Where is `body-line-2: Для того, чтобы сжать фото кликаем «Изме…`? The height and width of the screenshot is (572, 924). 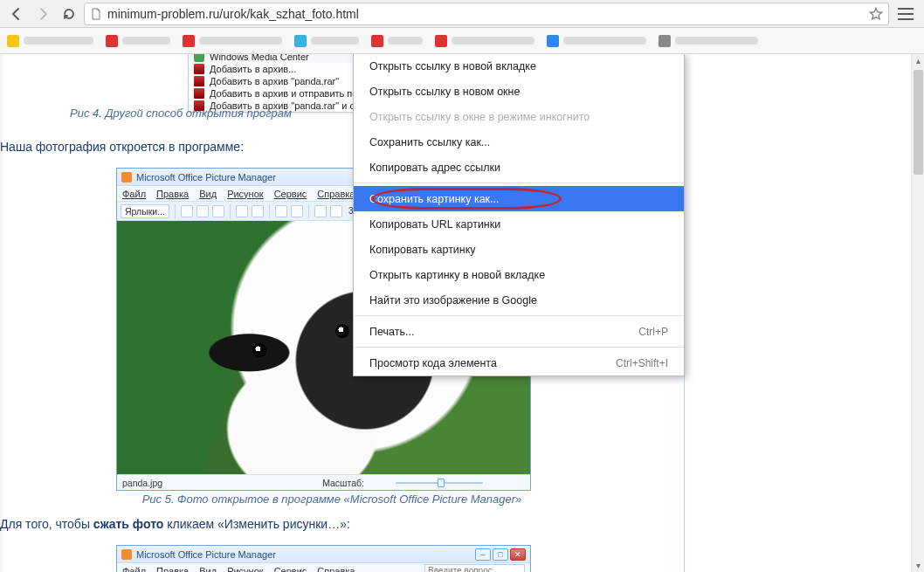
body-line-2: Для того, чтобы сжать фото кликаем «Изме… is located at coordinates (175, 524).